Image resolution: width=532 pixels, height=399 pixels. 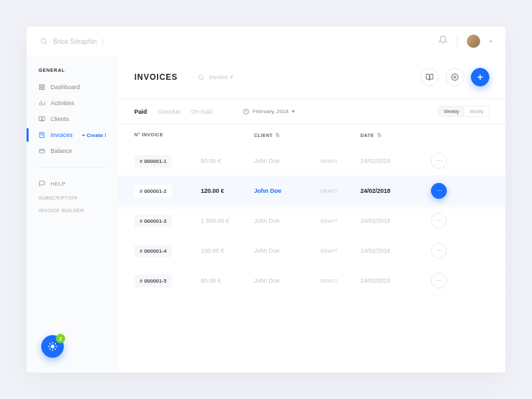 I want to click on gear-icon, so click(x=455, y=77).